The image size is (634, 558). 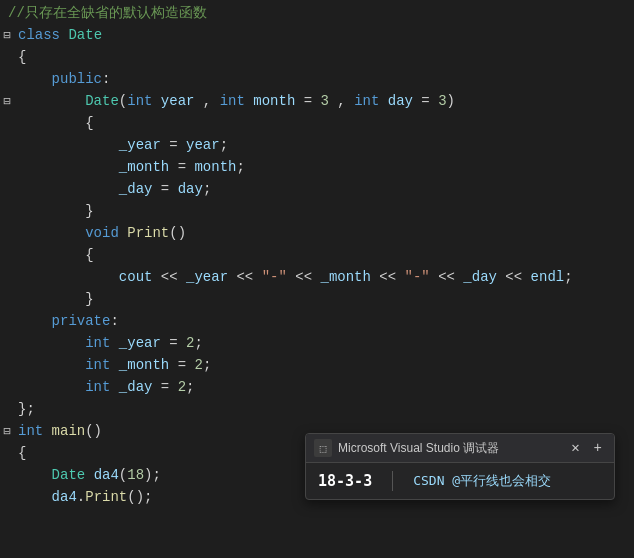 I want to click on code-text: int _month = 2;, so click(x=324, y=365).